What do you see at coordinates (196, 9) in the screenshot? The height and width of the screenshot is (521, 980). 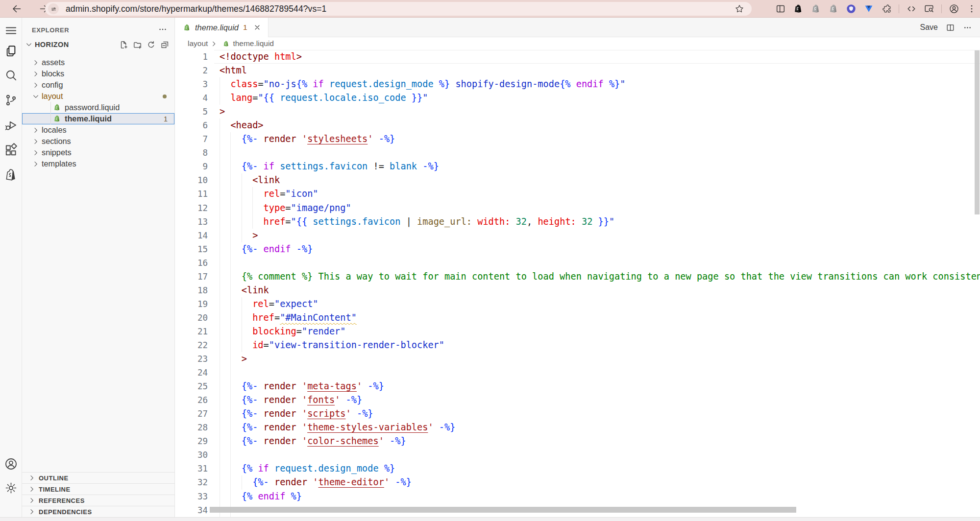 I see `url-text: admin.shopify.com/store/hypermarkup/them…` at bounding box center [196, 9].